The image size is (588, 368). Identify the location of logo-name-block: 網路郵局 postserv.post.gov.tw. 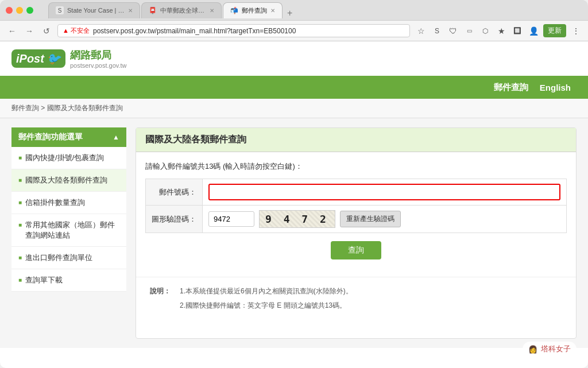
(96, 59).